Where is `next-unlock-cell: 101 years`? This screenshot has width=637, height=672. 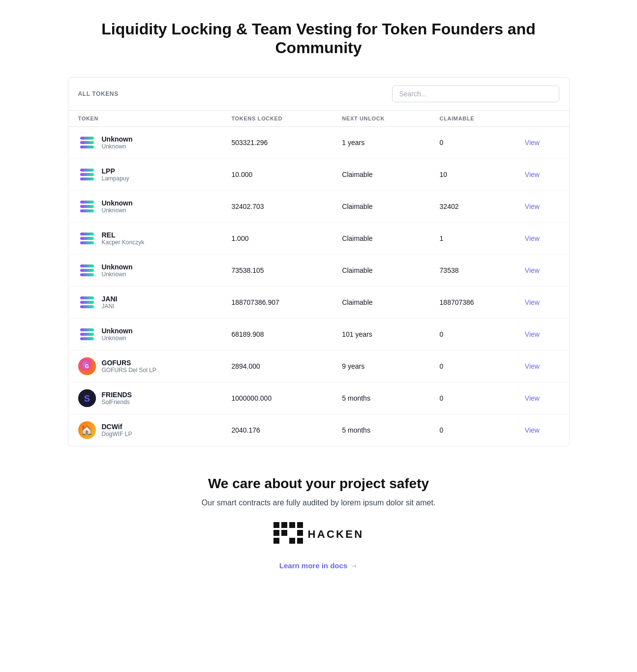
next-unlock-cell: 101 years is located at coordinates (381, 334).